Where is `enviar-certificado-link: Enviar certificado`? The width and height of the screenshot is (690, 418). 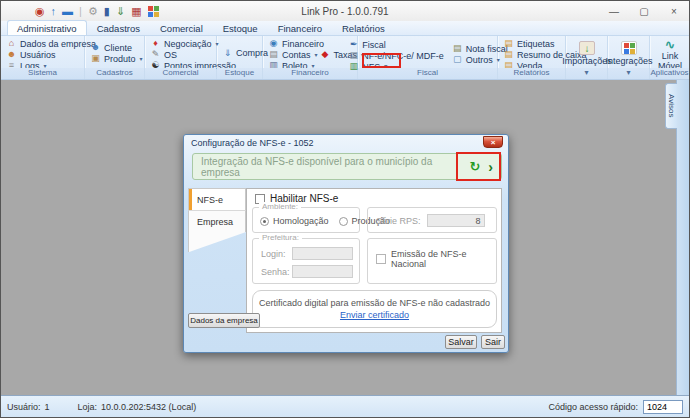 enviar-certificado-link: Enviar certificado is located at coordinates (374, 315).